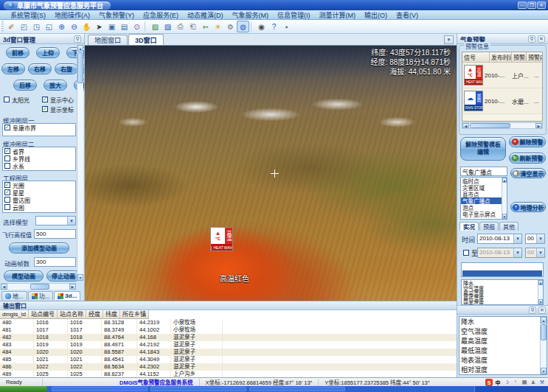  I want to click on tab-realtime: 实况, so click(469, 226).